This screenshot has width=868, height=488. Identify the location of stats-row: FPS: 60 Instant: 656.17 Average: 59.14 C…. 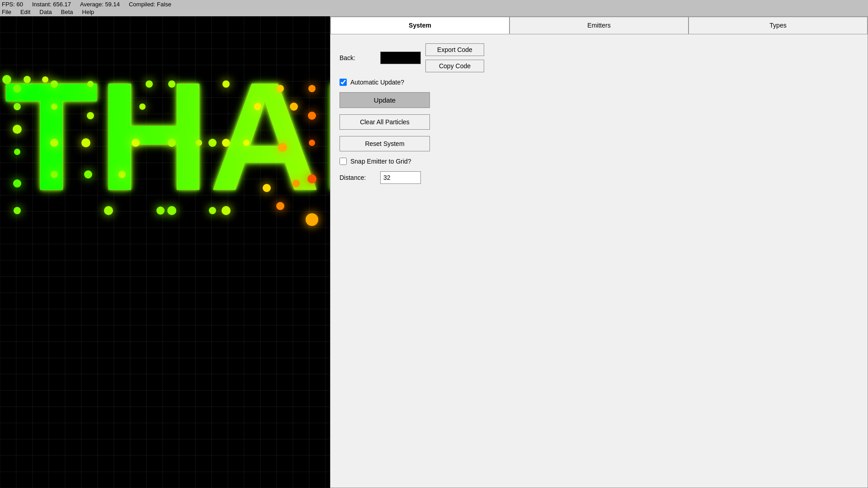
(434, 5).